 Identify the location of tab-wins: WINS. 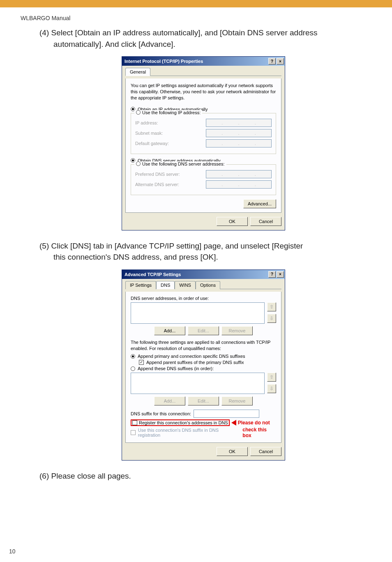
(185, 285).